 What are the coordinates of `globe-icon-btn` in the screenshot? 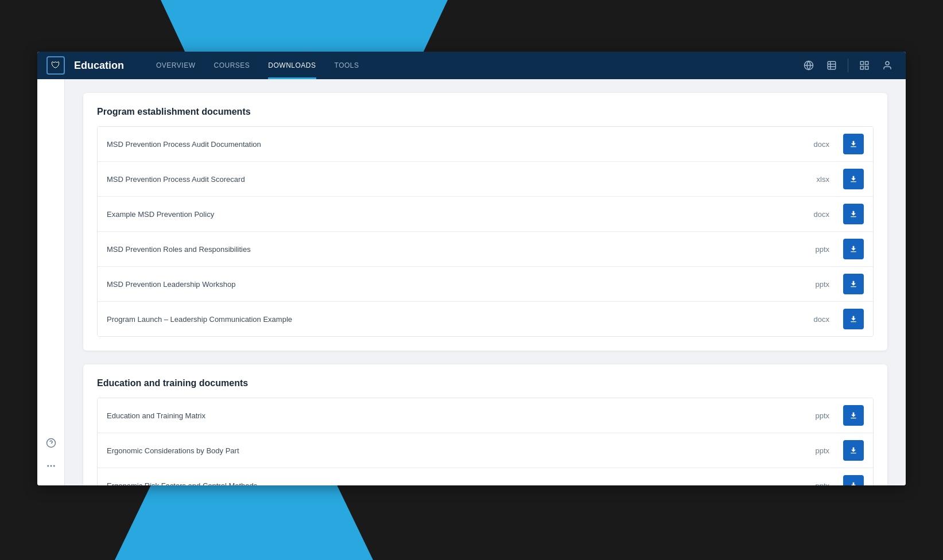 It's located at (809, 65).